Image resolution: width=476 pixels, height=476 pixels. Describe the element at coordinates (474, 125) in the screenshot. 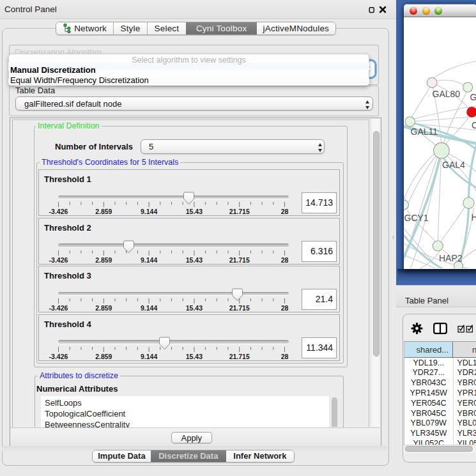

I see `svg-text: C` at that location.